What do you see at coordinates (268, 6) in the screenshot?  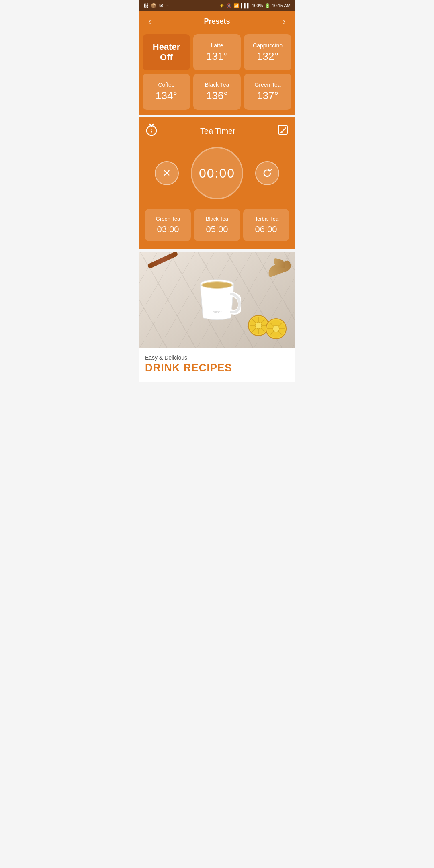 I see `battery-icon: 🔋` at bounding box center [268, 6].